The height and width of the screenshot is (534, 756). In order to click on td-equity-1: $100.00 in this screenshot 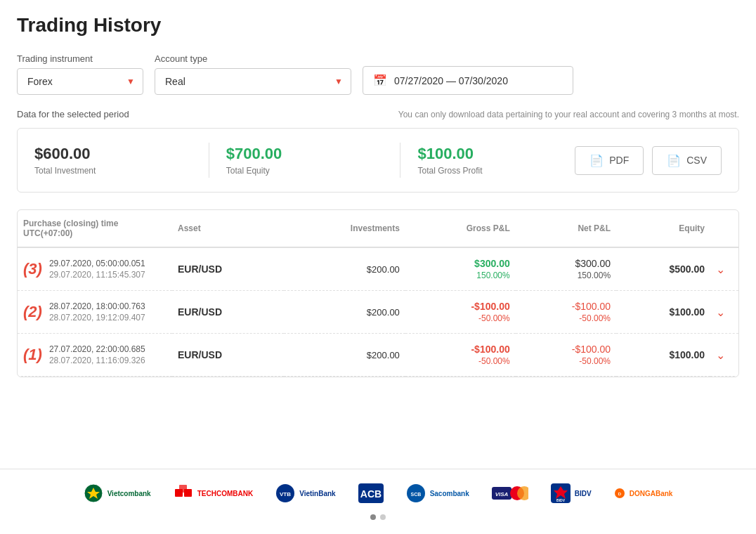, I will do `click(663, 312)`.